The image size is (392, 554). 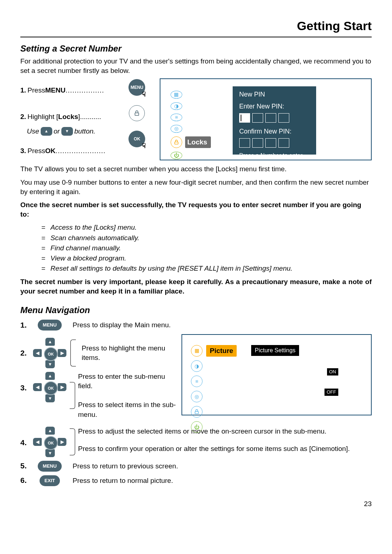 I want to click on use-word: Use, so click(x=33, y=131).